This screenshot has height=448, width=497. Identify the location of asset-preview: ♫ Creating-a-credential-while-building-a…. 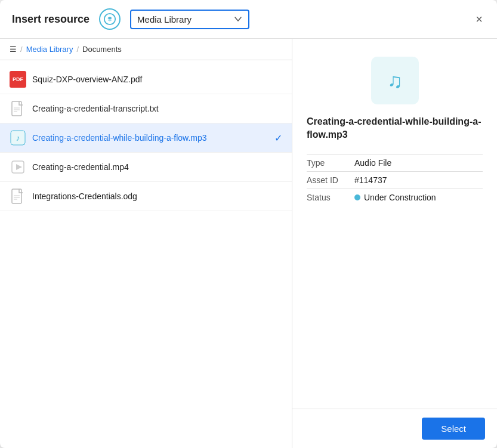
(395, 131).